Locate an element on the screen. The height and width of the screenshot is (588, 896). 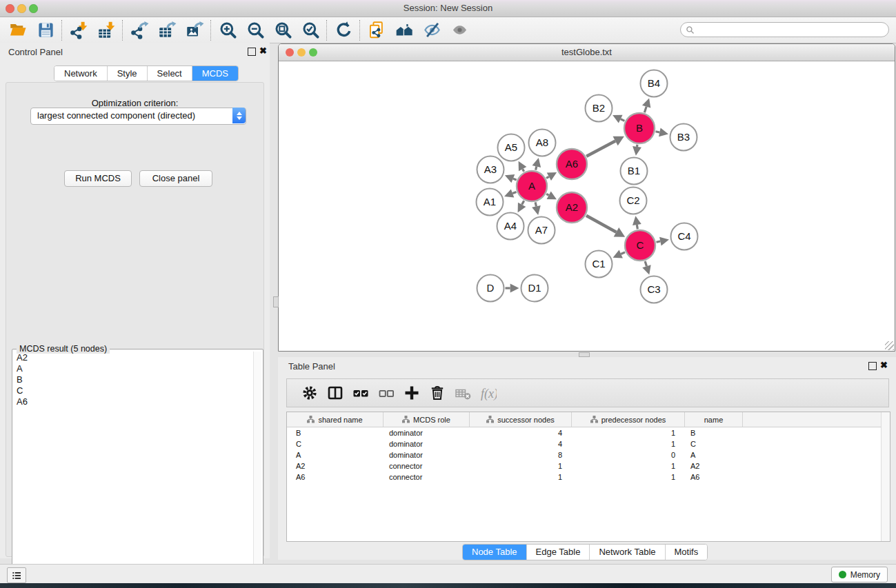
create-column-icon is located at coordinates (412, 393).